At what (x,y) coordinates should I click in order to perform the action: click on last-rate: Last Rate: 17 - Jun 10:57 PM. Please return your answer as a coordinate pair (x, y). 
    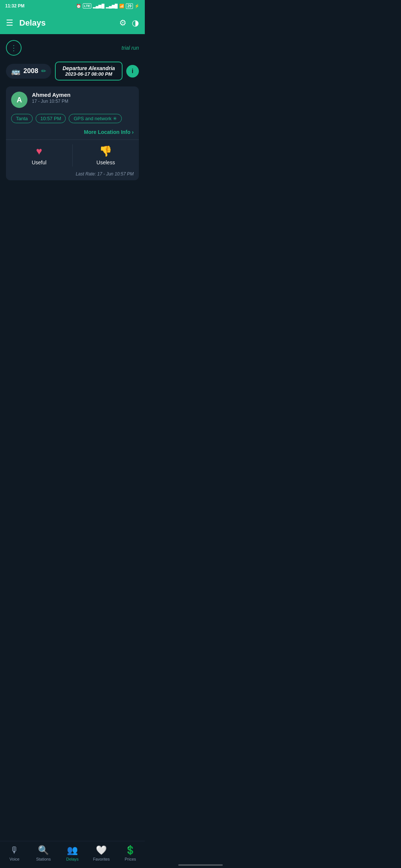
    Looking at the image, I should click on (72, 175).